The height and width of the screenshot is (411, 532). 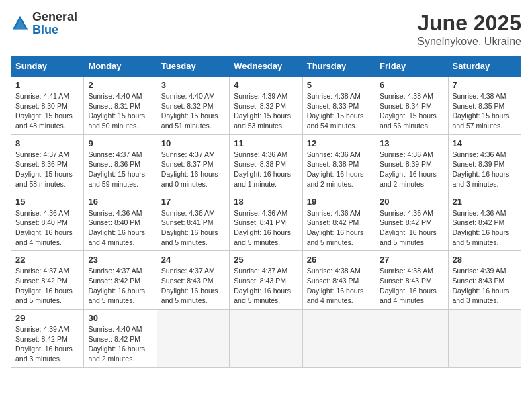 I want to click on day-info: Sunrise: 4:39 AM Sunset: 8:43 PM Dayligh…, so click(x=485, y=286).